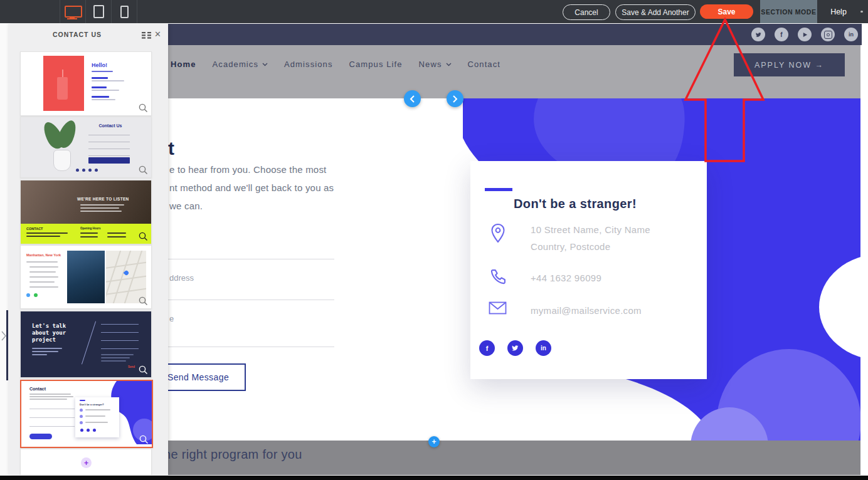 This screenshot has width=868, height=480. Describe the element at coordinates (86, 345) in the screenshot. I see `template-thumb-lets-talk: Let's talk about your project Send` at that location.